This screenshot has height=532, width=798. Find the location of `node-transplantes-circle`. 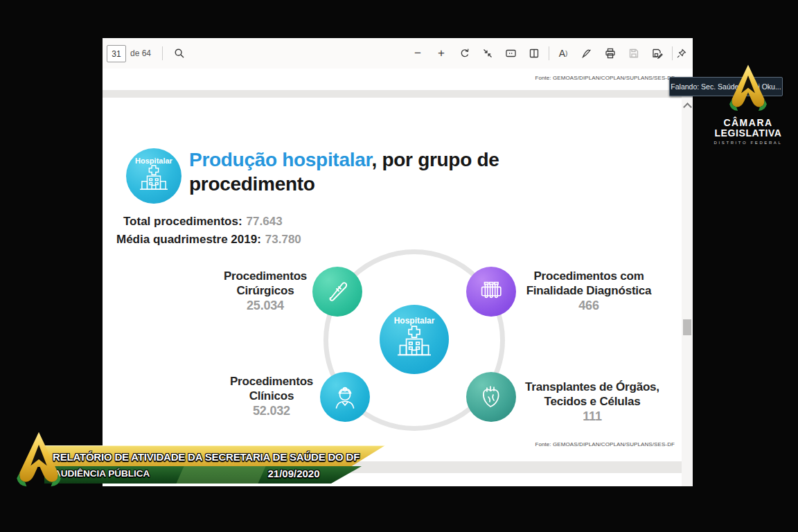

node-transplantes-circle is located at coordinates (491, 397).